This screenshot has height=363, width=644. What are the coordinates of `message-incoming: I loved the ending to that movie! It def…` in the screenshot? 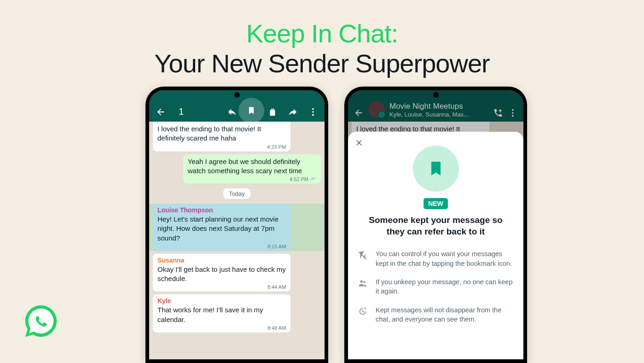 It's located at (222, 136).